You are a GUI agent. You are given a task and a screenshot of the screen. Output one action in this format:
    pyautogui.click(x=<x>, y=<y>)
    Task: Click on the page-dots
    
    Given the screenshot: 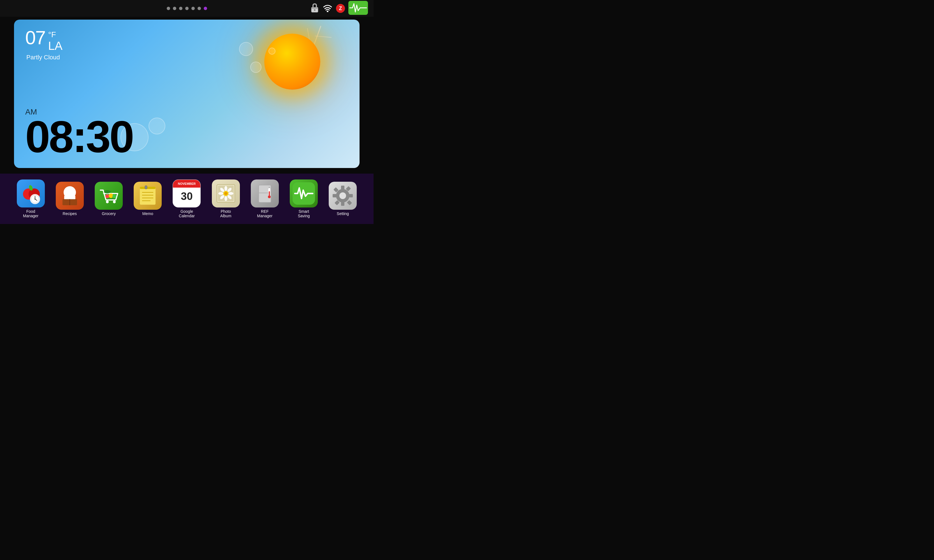 What is the action you would take?
    pyautogui.click(x=187, y=8)
    